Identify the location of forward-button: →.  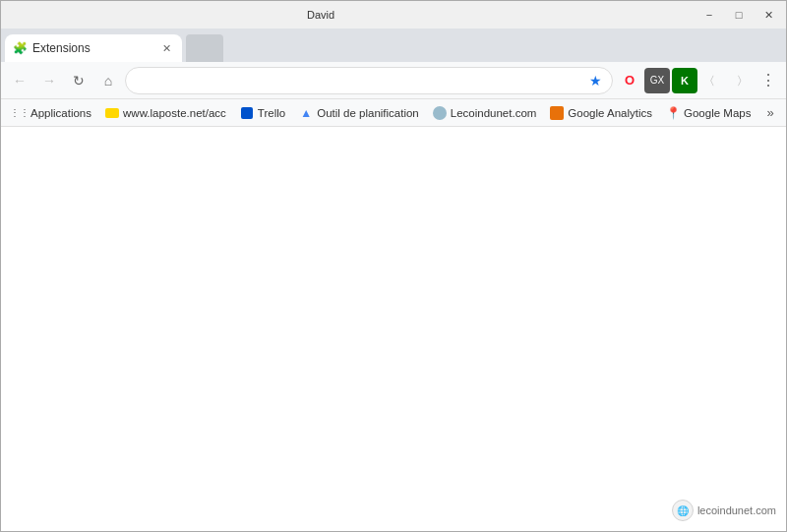
(49, 81).